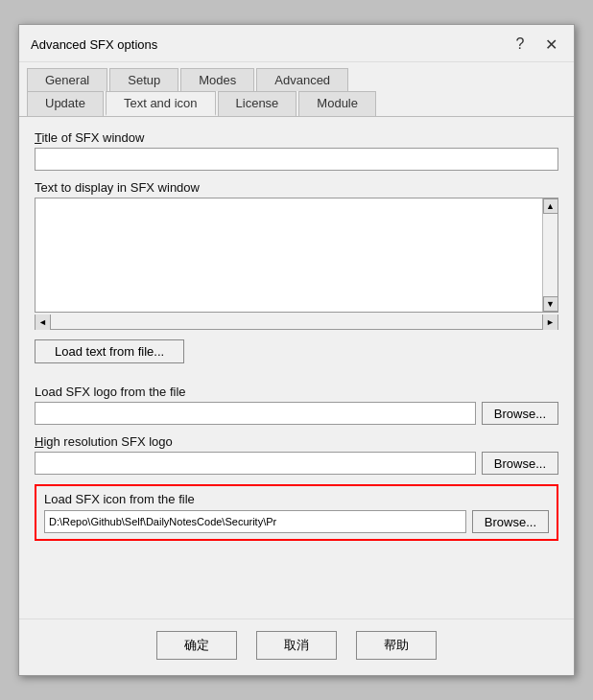 The height and width of the screenshot is (700, 593). I want to click on tabs-row-2: Update Text and icon License Module, so click(296, 104).